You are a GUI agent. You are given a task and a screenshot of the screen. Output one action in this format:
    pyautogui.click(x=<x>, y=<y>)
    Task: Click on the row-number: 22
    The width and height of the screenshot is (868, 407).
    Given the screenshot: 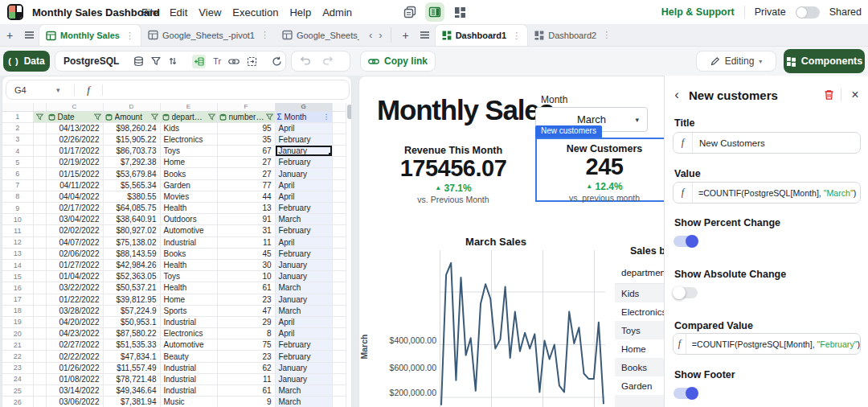 What is the action you would take?
    pyautogui.click(x=18, y=356)
    